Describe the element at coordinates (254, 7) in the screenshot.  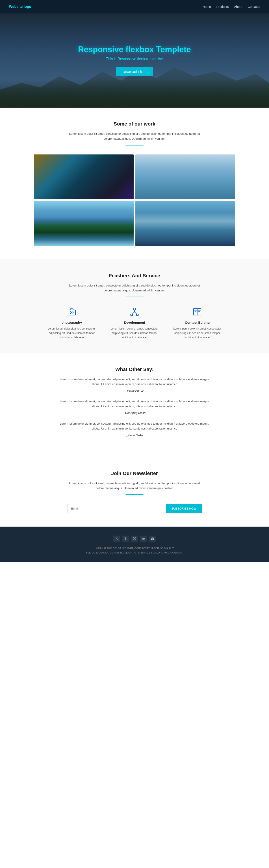
I see `nav-link-contacts: Contacts` at that location.